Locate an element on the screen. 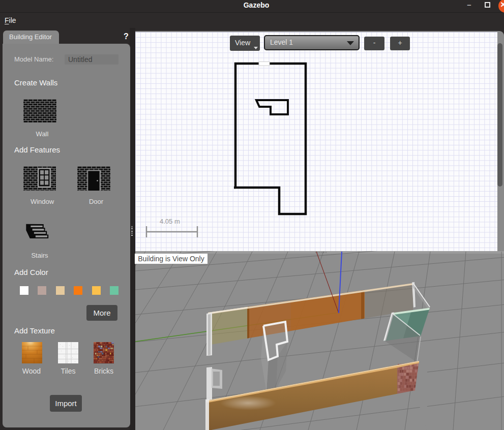 This screenshot has width=504, height=430. svg-text: 4.05 m is located at coordinates (170, 222).